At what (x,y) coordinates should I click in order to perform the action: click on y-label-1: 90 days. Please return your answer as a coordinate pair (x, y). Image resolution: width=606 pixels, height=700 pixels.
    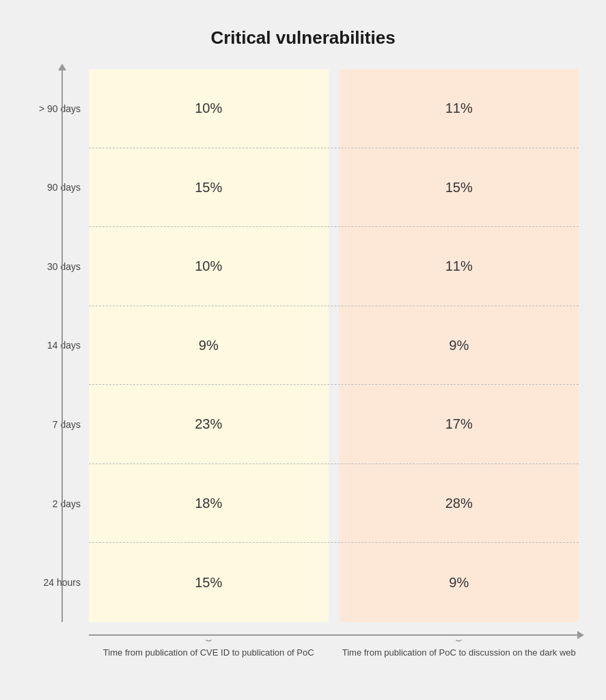
    Looking at the image, I should click on (58, 188).